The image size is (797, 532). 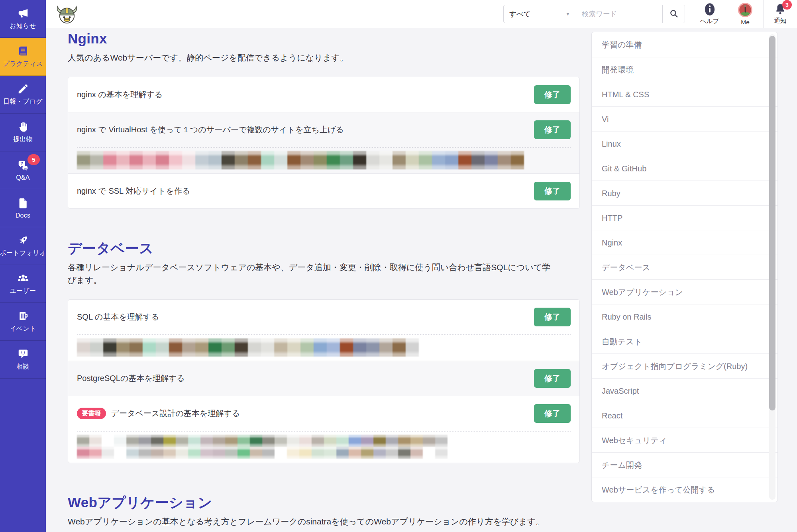 What do you see at coordinates (619, 14) in the screenshot?
I see `search-input` at bounding box center [619, 14].